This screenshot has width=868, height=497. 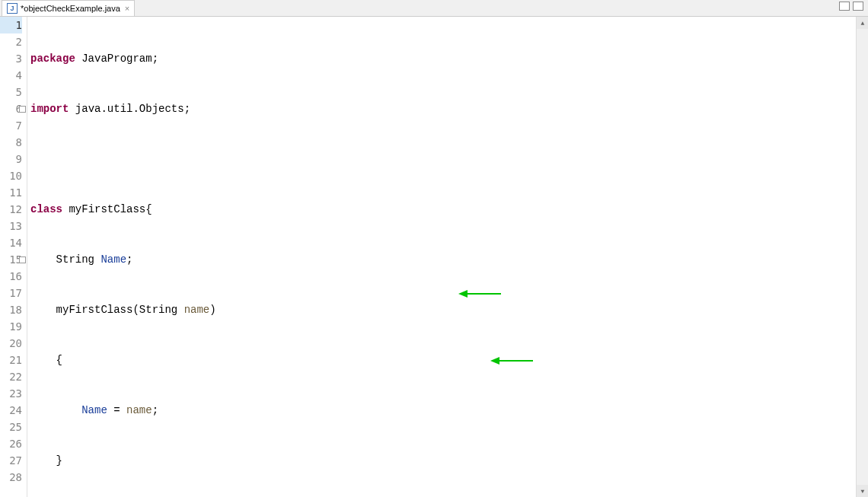 I want to click on line-number: 26, so click(x=11, y=444).